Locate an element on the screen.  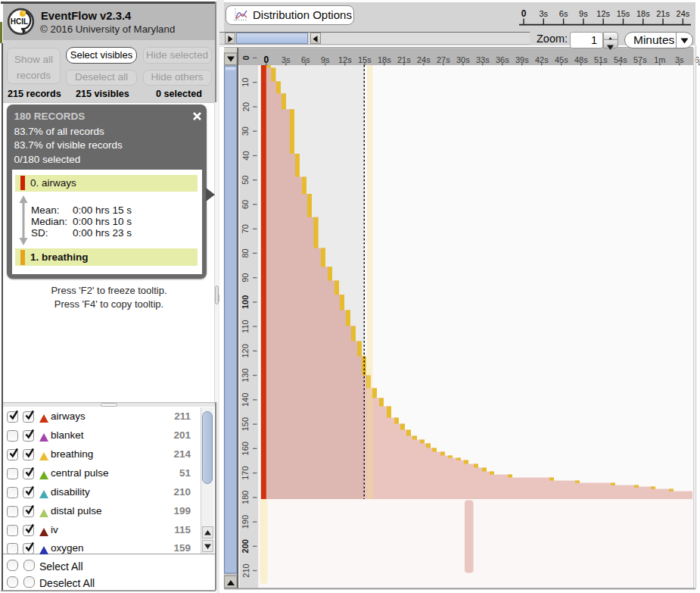
svg-text: 180 is located at coordinates (246, 497).